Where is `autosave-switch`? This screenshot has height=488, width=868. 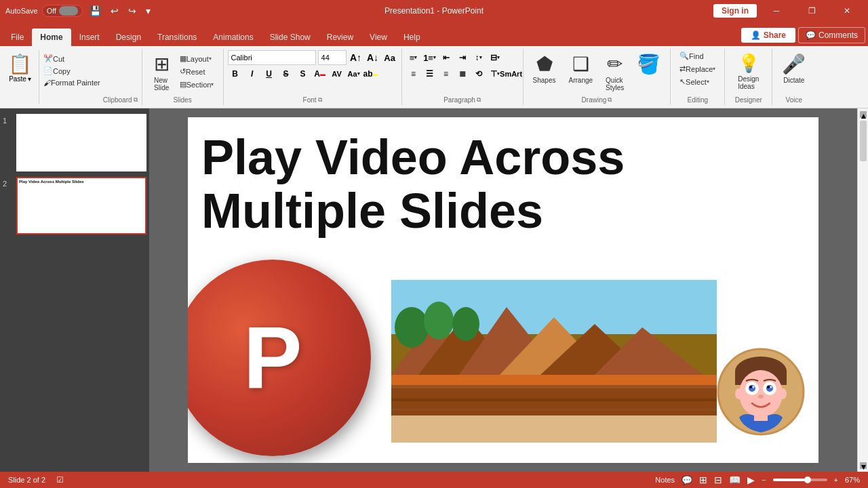 autosave-switch is located at coordinates (68, 11).